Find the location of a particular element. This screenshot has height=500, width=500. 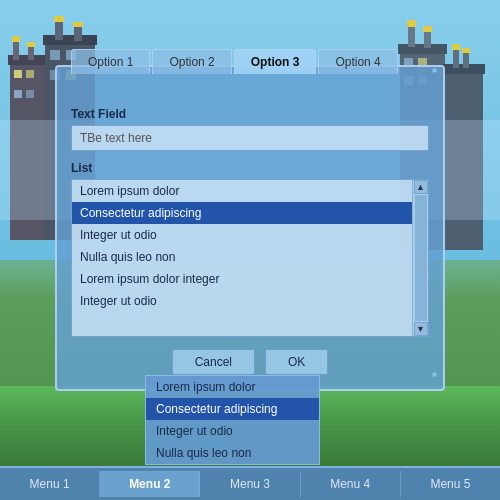

list-item: Nulla quis leo non is located at coordinates (242, 257).